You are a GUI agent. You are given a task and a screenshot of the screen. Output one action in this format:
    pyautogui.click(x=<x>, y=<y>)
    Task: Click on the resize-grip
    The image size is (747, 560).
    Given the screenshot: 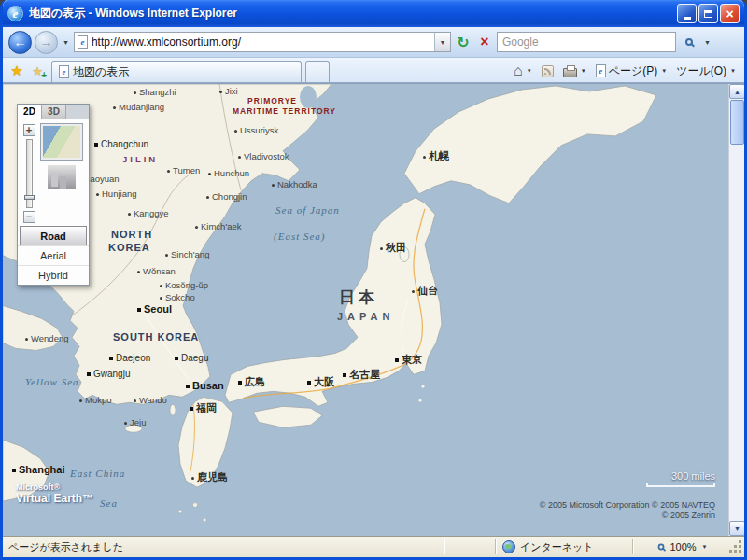 What is the action you would take?
    pyautogui.click(x=737, y=547)
    